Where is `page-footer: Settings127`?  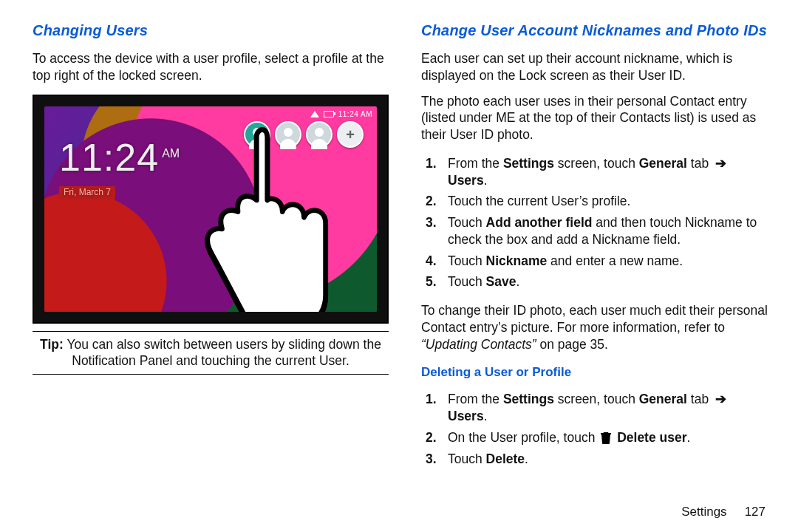 page-footer: Settings127 is located at coordinates (723, 512).